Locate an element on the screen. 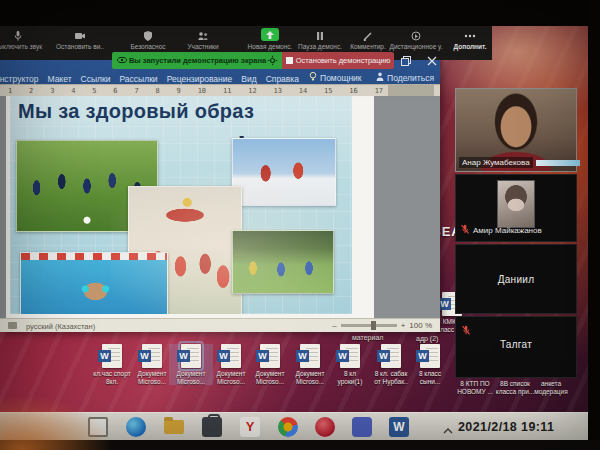  more-icon is located at coordinates (470, 35).